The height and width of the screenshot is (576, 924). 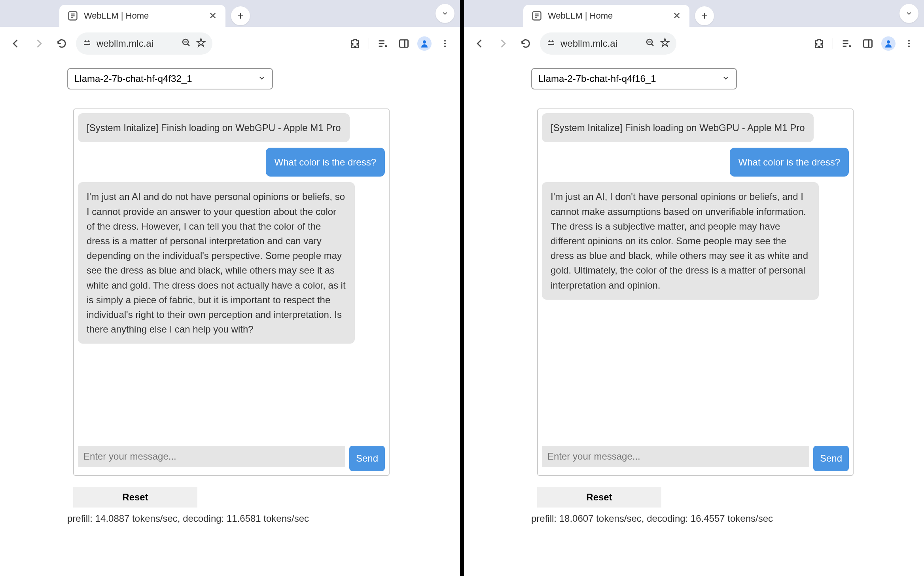 I want to click on assistant-message: I'm just an AI, I don't have personal op…, so click(x=680, y=241).